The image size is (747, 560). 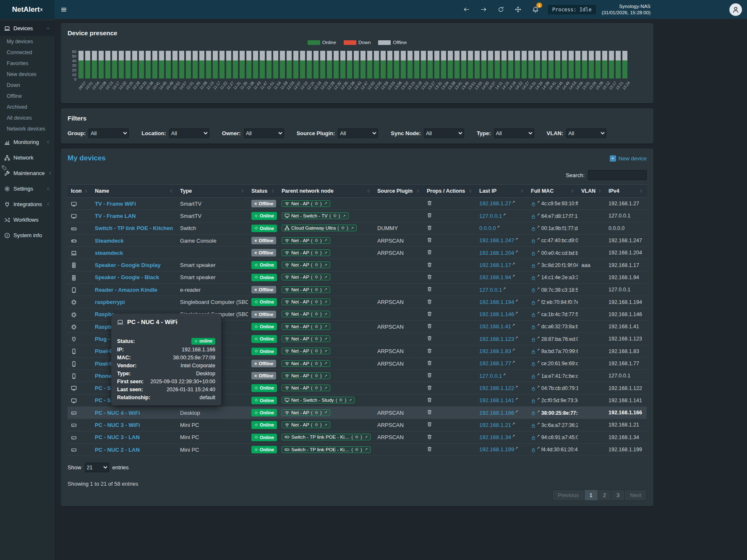 What do you see at coordinates (495, 204) in the screenshot?
I see `last-ip-link: 192.168.1.27` at bounding box center [495, 204].